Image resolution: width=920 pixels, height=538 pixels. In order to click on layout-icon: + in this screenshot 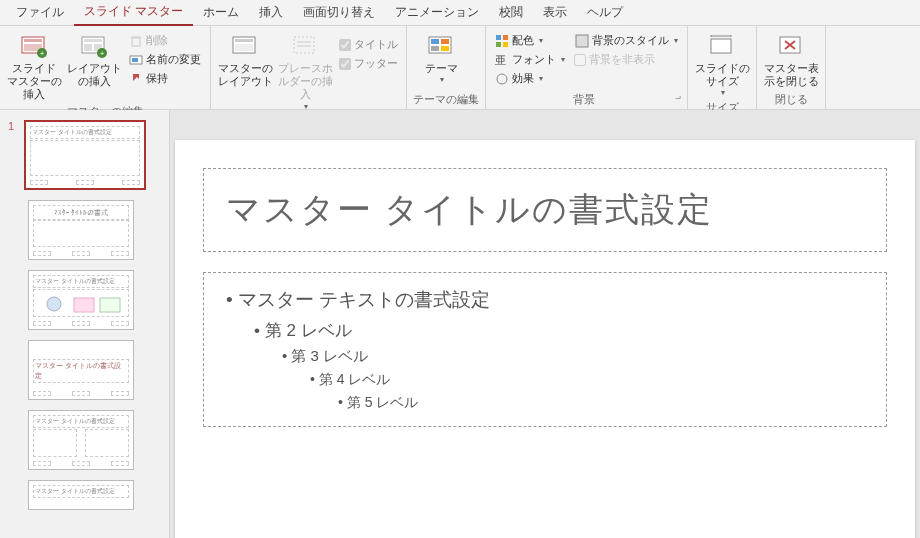, I will do `click(94, 46)`.